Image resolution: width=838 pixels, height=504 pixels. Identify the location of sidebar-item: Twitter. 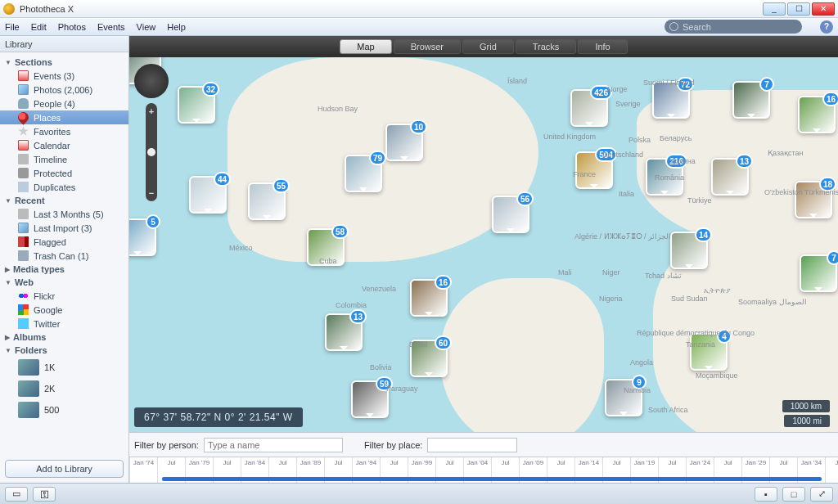
(64, 324).